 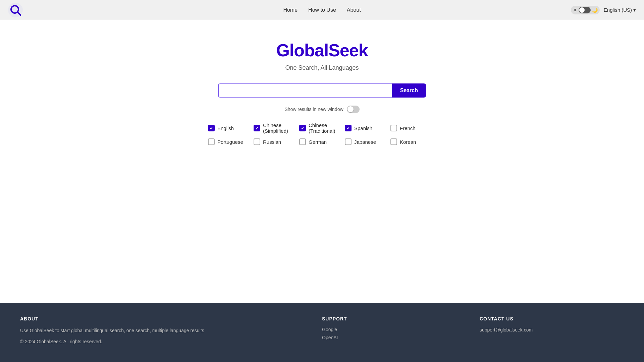 What do you see at coordinates (394, 128) in the screenshot?
I see `lang-checkbox-french` at bounding box center [394, 128].